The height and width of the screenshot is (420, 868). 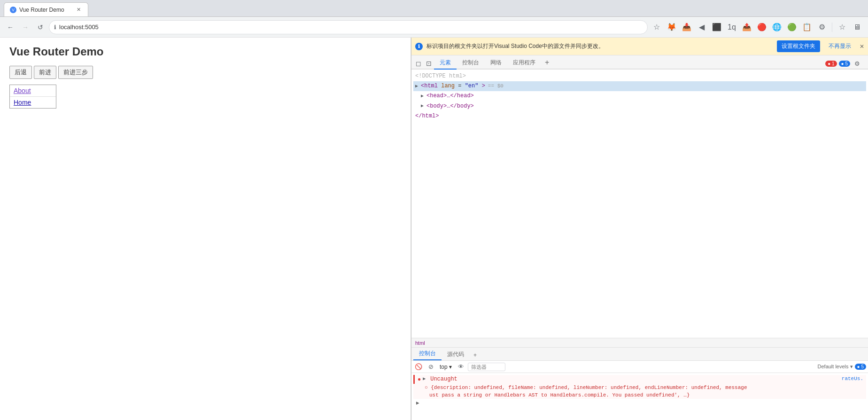 What do you see at coordinates (349, 27) in the screenshot?
I see `address-bar: ℹ localhost:5005` at bounding box center [349, 27].